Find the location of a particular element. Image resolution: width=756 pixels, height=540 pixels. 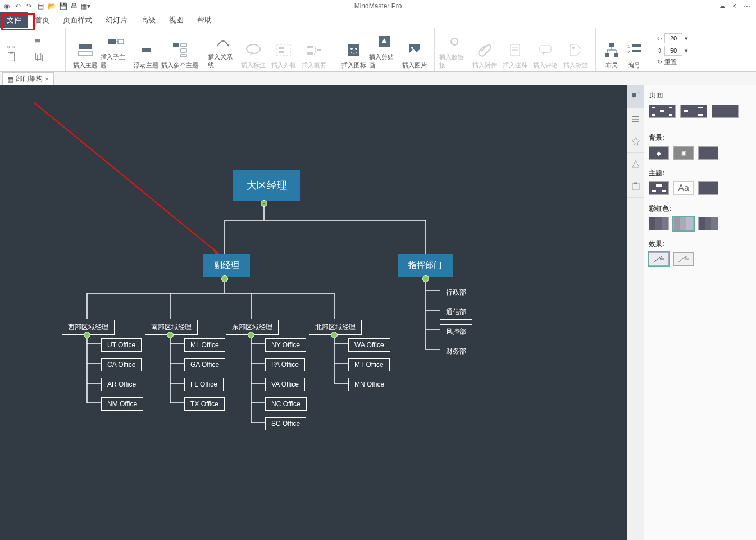

new-icon: ▤ is located at coordinates (40, 6).